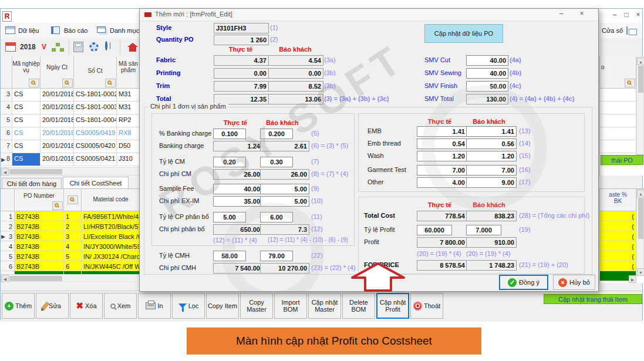 This screenshot has height=361, width=644. I want to click on update-po-data-button: Cập nhật dữ liệu PO, so click(464, 33).